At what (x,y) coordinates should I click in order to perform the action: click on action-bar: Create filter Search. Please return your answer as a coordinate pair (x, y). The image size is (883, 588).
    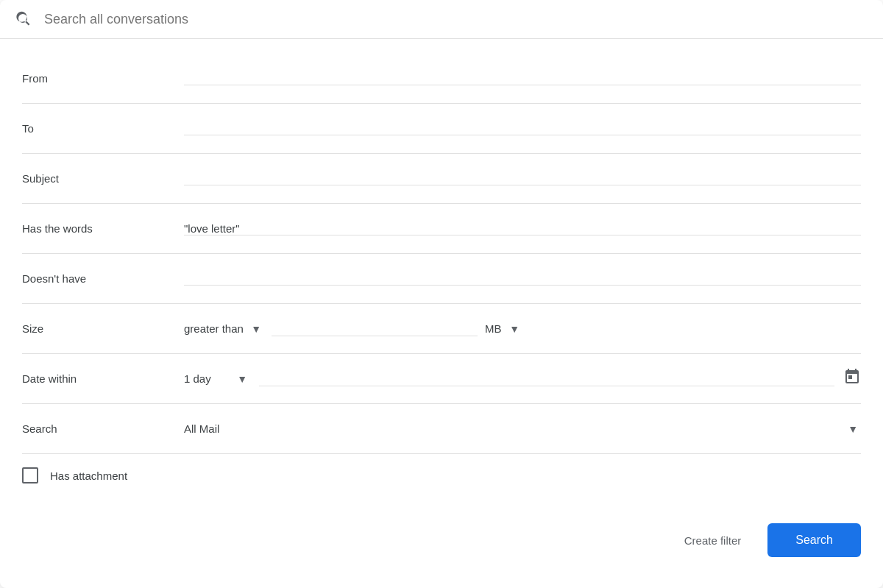
    Looking at the image, I should click on (442, 540).